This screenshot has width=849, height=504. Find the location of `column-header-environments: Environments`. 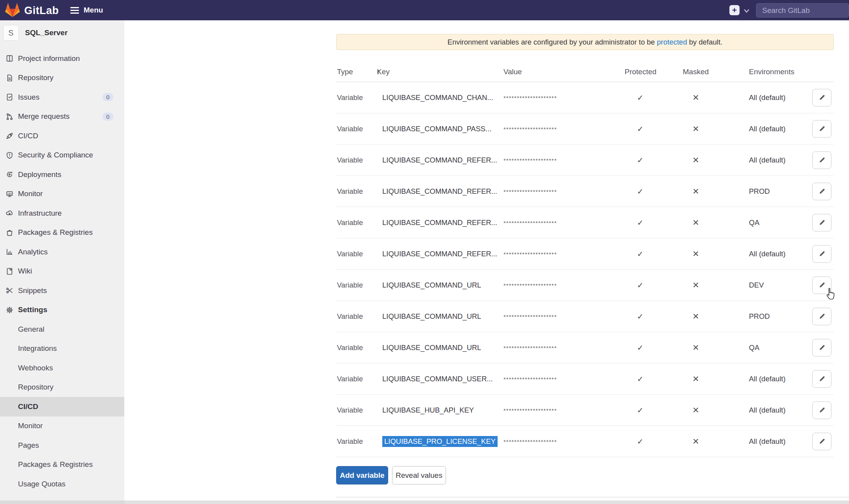

column-header-environments: Environments is located at coordinates (772, 72).